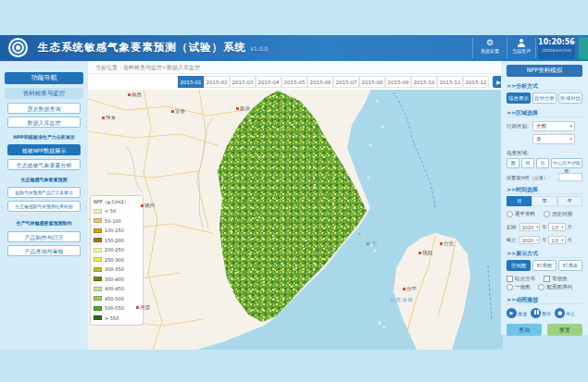 This screenshot has height=382, width=588. What do you see at coordinates (191, 81) in the screenshot?
I see `timeline-month: 2015-01` at bounding box center [191, 81].